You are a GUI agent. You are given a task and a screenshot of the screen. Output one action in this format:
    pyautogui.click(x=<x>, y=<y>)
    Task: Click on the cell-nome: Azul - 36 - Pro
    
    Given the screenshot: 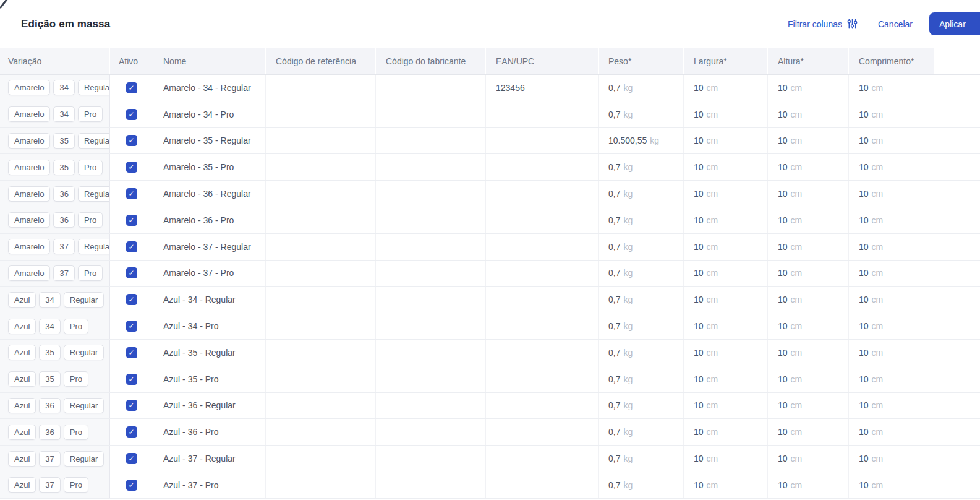 What is the action you would take?
    pyautogui.click(x=210, y=432)
    